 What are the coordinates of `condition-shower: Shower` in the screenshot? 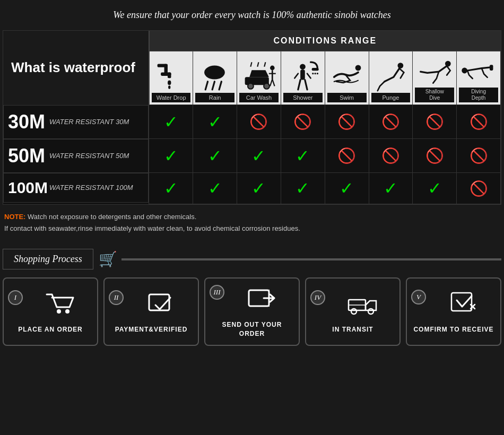 It's located at (302, 79).